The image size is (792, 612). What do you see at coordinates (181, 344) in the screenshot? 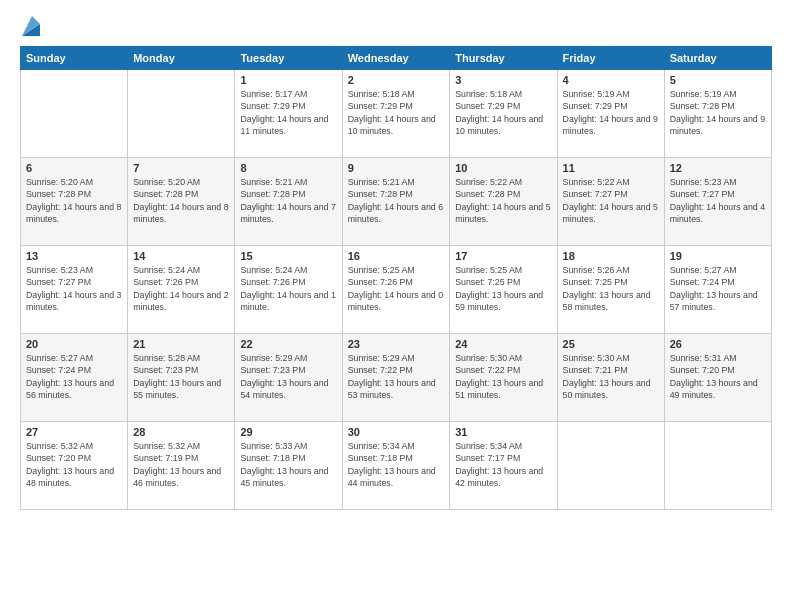
I see `day-number: 21` at bounding box center [181, 344].